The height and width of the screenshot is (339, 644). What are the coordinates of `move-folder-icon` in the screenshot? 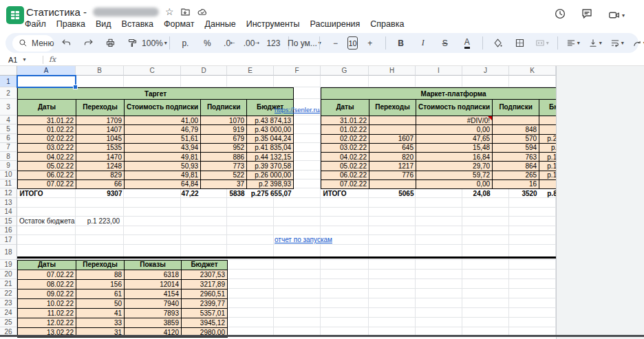 It's located at (186, 12).